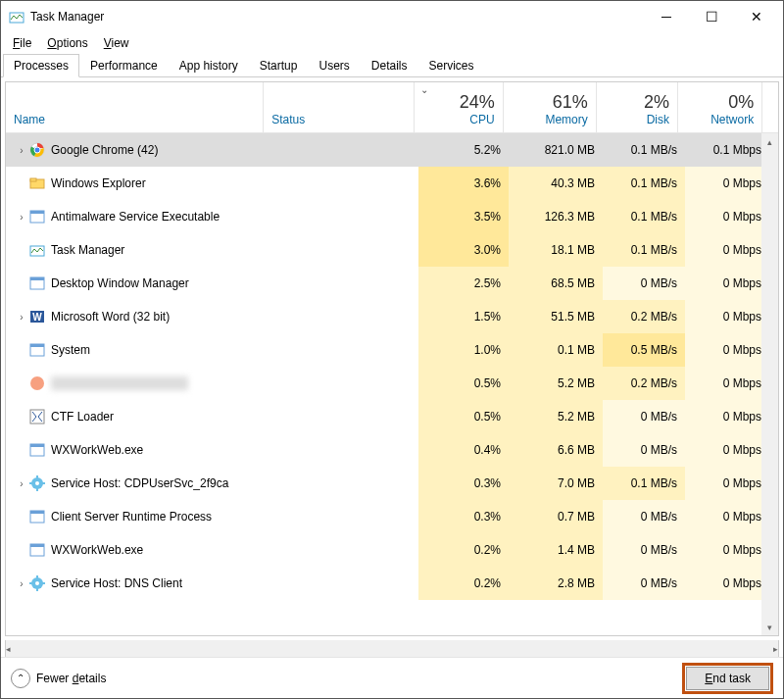  Describe the element at coordinates (67, 43) in the screenshot. I see `menu-options: Options` at that location.